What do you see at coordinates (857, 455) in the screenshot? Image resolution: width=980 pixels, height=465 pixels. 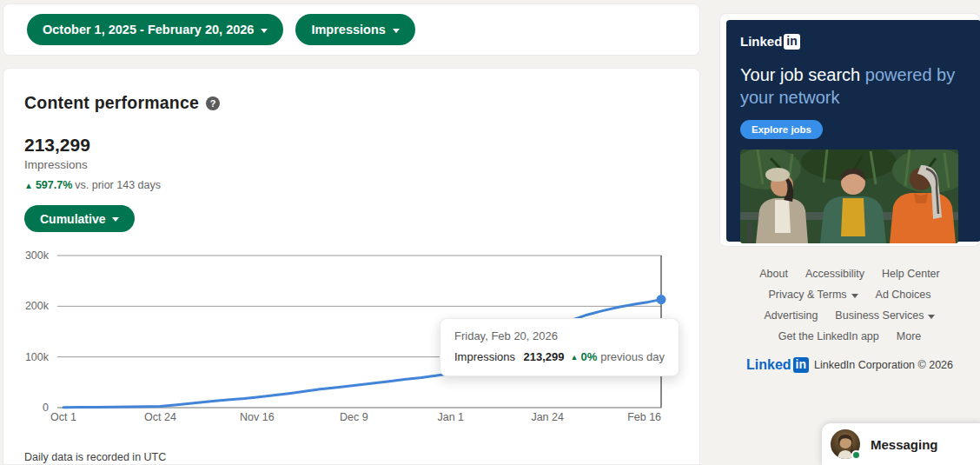 I see `online-status-dot` at bounding box center [857, 455].